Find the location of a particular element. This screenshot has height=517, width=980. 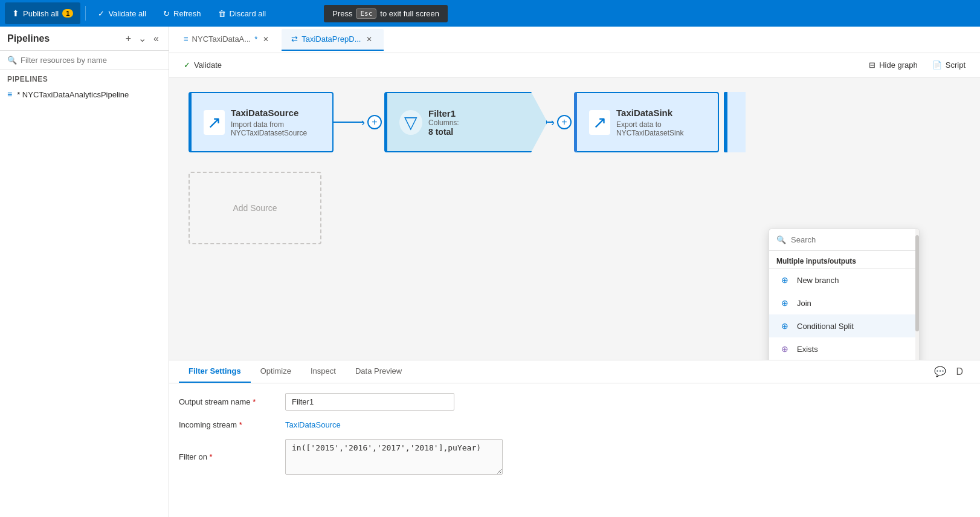

bottom-right-icons: 💬 D is located at coordinates (949, 371).